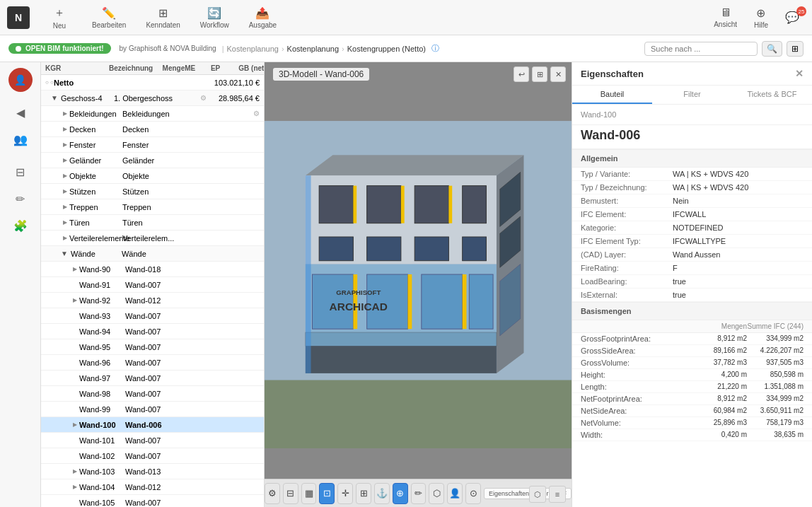 This screenshot has height=507, width=812. Describe the element at coordinates (795, 49) in the screenshot. I see `grid-view-button: ⊞` at that location.